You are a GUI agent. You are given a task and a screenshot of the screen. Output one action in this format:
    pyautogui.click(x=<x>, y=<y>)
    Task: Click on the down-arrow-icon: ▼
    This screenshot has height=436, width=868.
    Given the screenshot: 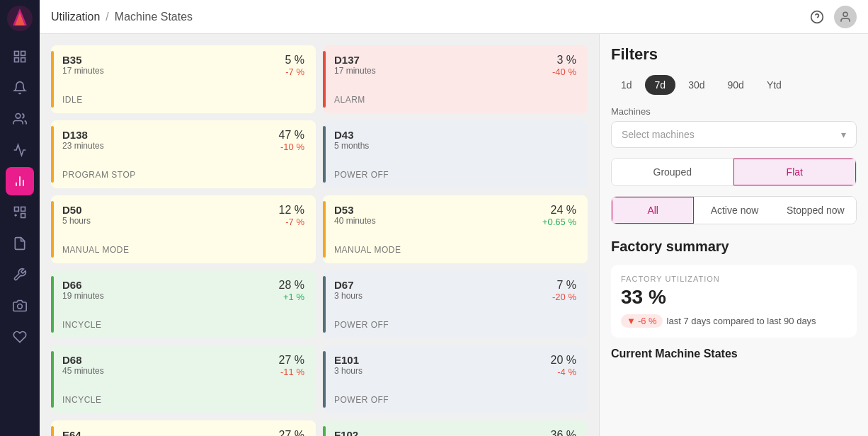 What is the action you would take?
    pyautogui.click(x=632, y=321)
    